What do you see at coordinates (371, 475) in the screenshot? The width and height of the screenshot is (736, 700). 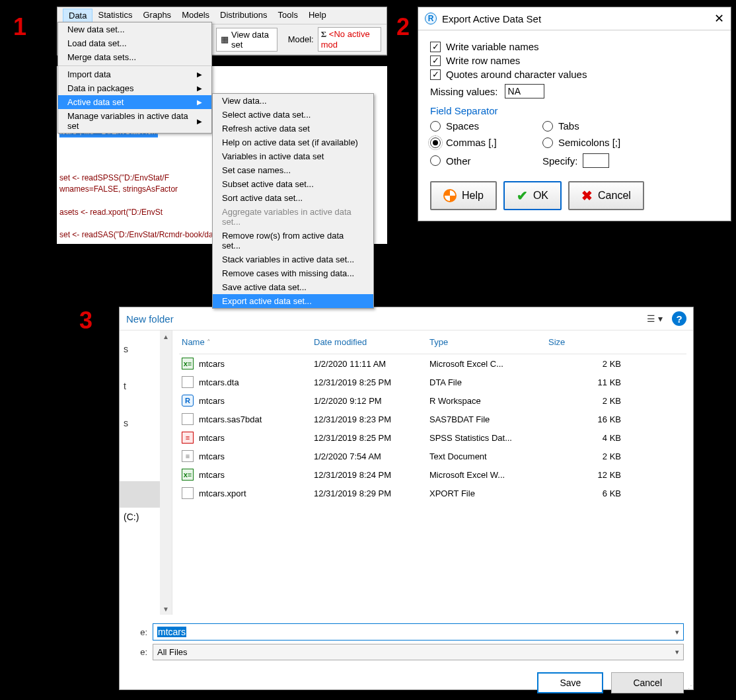 I see `file-date: 12/31/2019 8:24 PM` at bounding box center [371, 475].